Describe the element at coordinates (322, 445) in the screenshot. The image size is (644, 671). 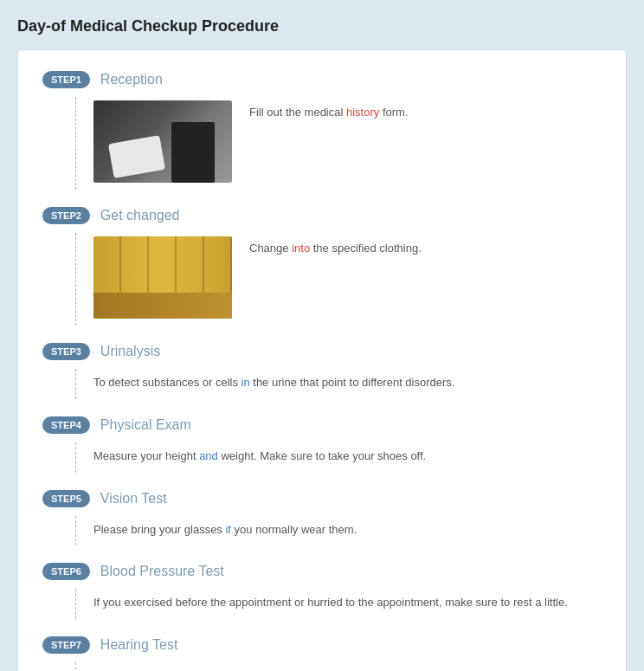
I see `step-4-container: STEP4 Physical Exam Measure your height …` at that location.